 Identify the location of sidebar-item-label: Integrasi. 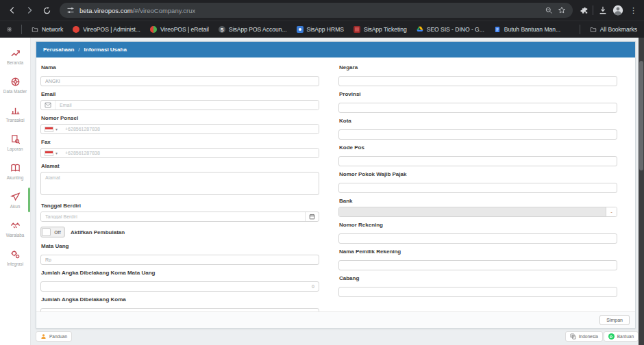
(15, 264).